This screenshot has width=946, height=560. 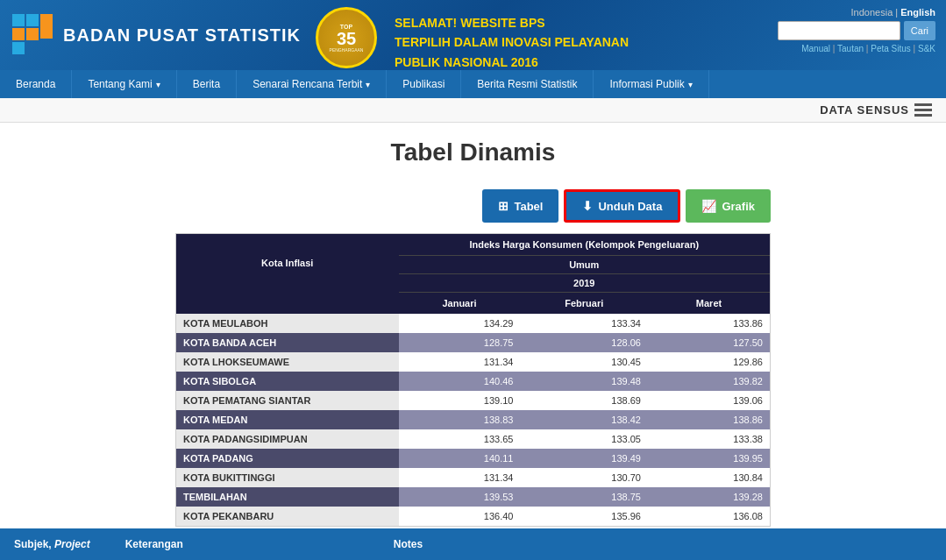 I want to click on table-row: KOTA SIBOLGA140.46139.48139.82, so click(x=473, y=381).